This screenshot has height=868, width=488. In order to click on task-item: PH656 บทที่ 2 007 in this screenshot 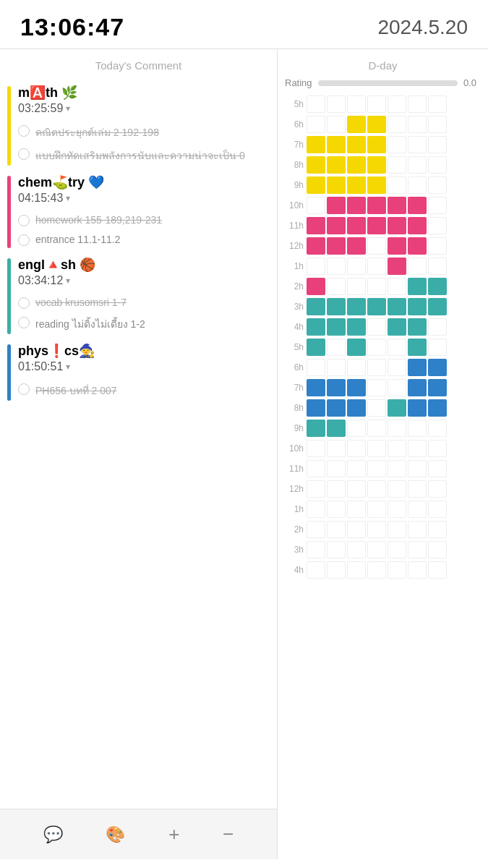, I will do `click(144, 391)`.